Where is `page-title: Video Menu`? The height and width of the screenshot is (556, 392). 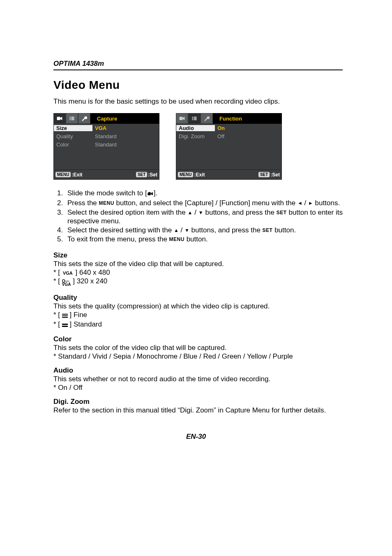
page-title: Video Menu is located at coordinates (198, 85).